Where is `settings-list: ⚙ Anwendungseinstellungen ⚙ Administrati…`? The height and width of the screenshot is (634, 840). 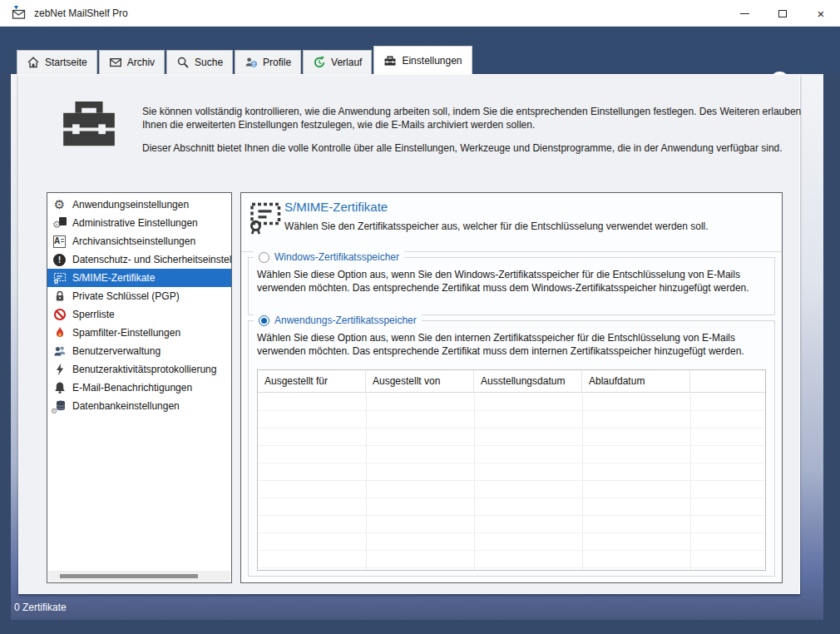 settings-list: ⚙ Anwendungseinstellungen ⚙ Administrati… is located at coordinates (140, 305).